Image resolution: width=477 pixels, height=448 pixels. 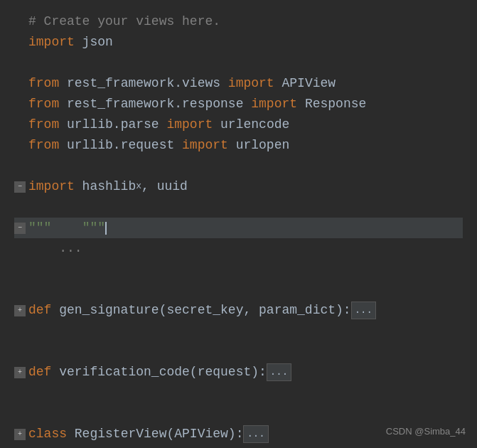 I want to click on string-close: """, so click(x=94, y=228).